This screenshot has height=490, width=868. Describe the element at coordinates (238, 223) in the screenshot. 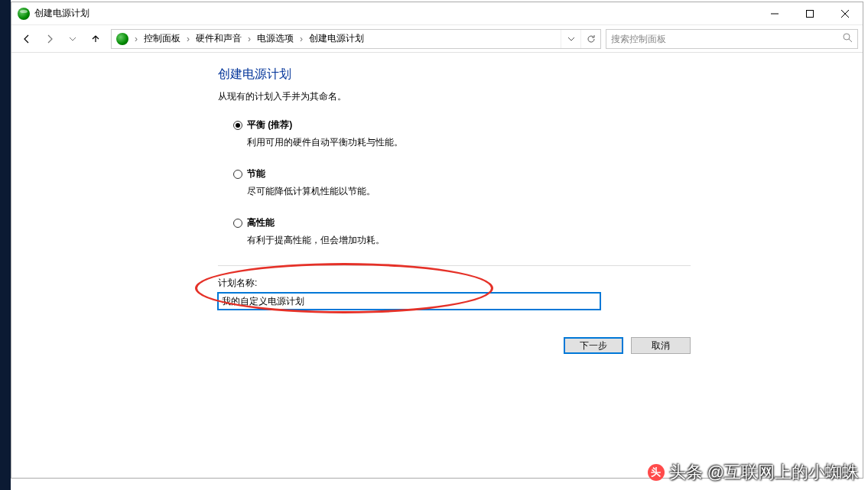

I see `radio-high-performance` at that location.